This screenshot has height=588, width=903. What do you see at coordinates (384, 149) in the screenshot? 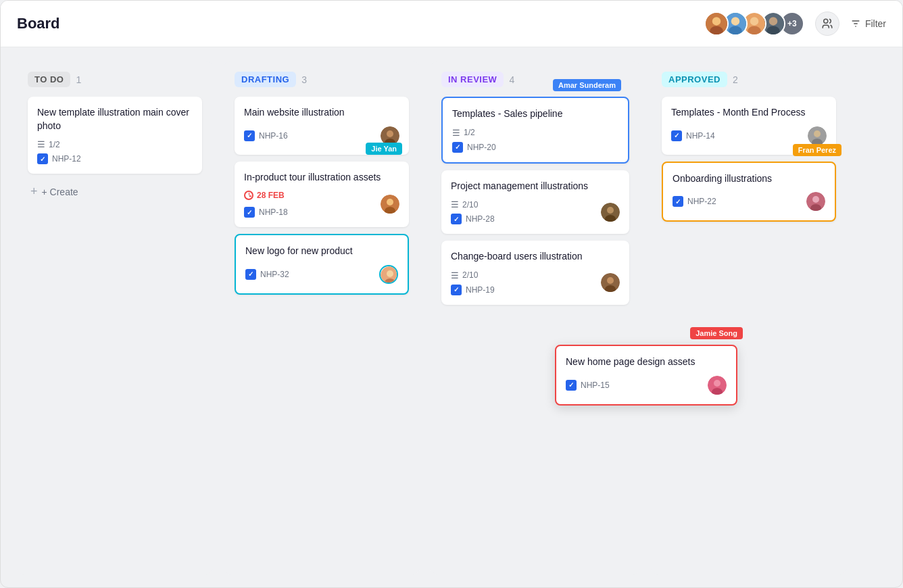
I see `tooltip-jieyan: Jie Yan` at bounding box center [384, 149].